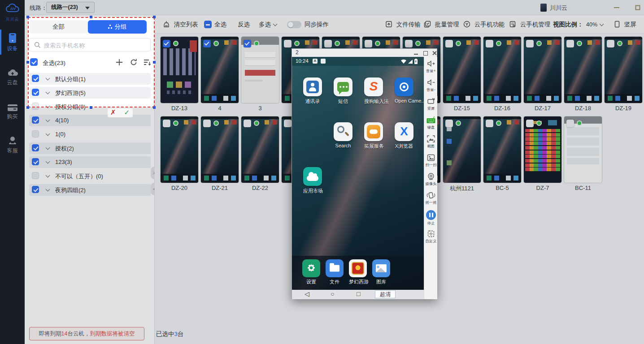  Describe the element at coordinates (431, 128) in the screenshot. I see `tool-label: 键盘` at that location.